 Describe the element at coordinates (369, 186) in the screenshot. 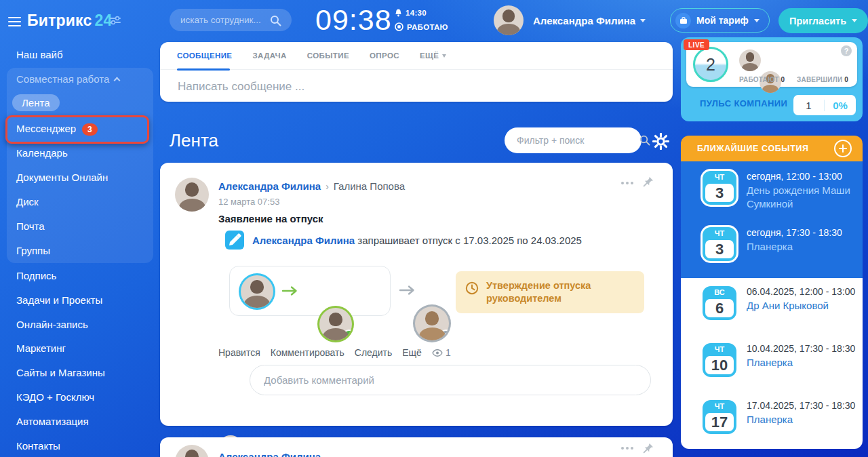

I see `post-recipient-link: Галина Попова` at that location.